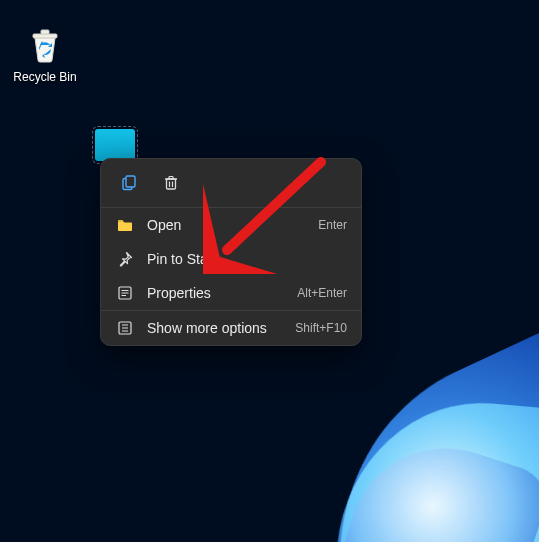 The height and width of the screenshot is (542, 539). I want to click on menu-item-label: Pin to Start, so click(241, 259).